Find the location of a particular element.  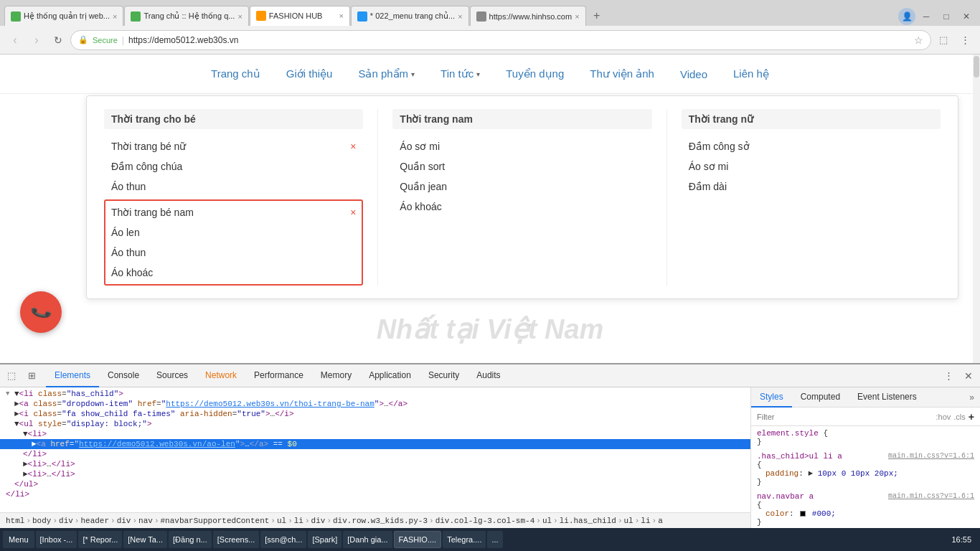

breadcrumb-li2: li is located at coordinates (646, 521).